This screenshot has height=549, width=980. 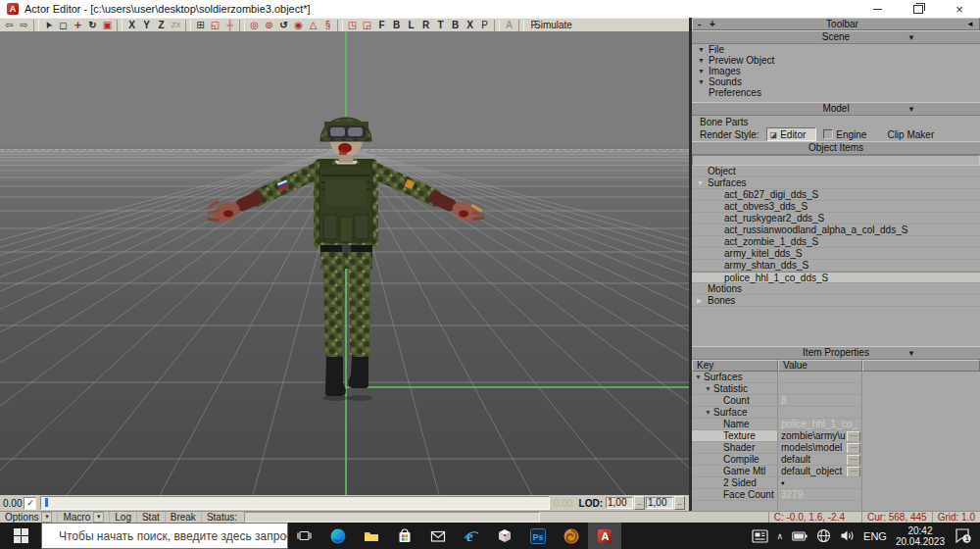 What do you see at coordinates (836, 266) in the screenshot?
I see `tree-item-surface: army_shtan_dds_S` at bounding box center [836, 266].